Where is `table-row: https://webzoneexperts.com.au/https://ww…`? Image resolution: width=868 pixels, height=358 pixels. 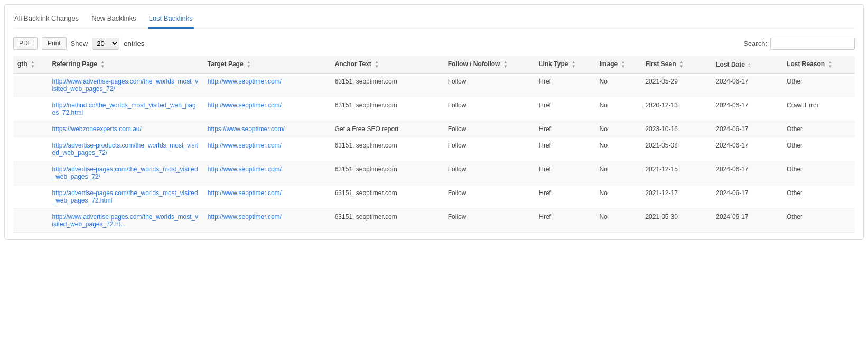
table-row: https://webzoneexperts.com.au/https://ww… is located at coordinates (434, 129).